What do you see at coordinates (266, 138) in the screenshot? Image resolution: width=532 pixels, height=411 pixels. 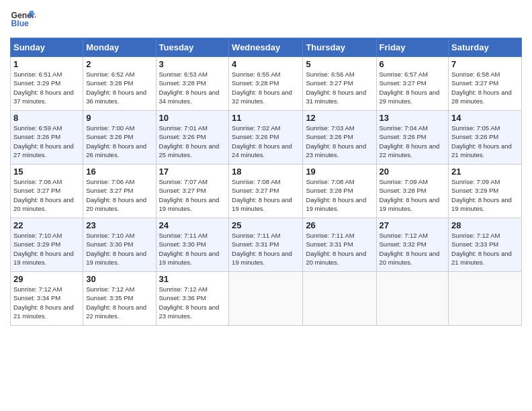 I see `calendar-cell: 11Sunrise: 7:02 AMSunset: 3:26 PMDayligh…` at bounding box center [266, 138].